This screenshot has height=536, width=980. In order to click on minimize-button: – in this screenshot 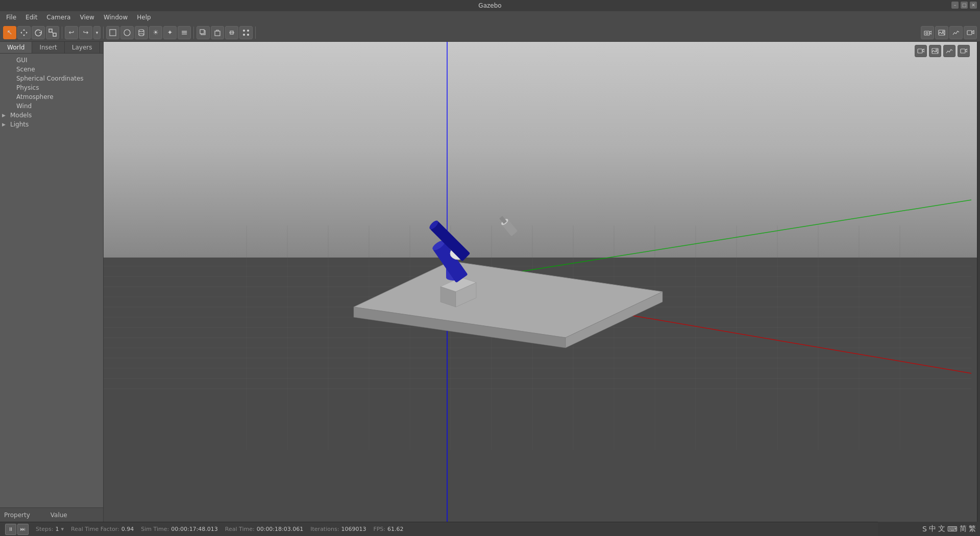, I will do `click(955, 5)`.